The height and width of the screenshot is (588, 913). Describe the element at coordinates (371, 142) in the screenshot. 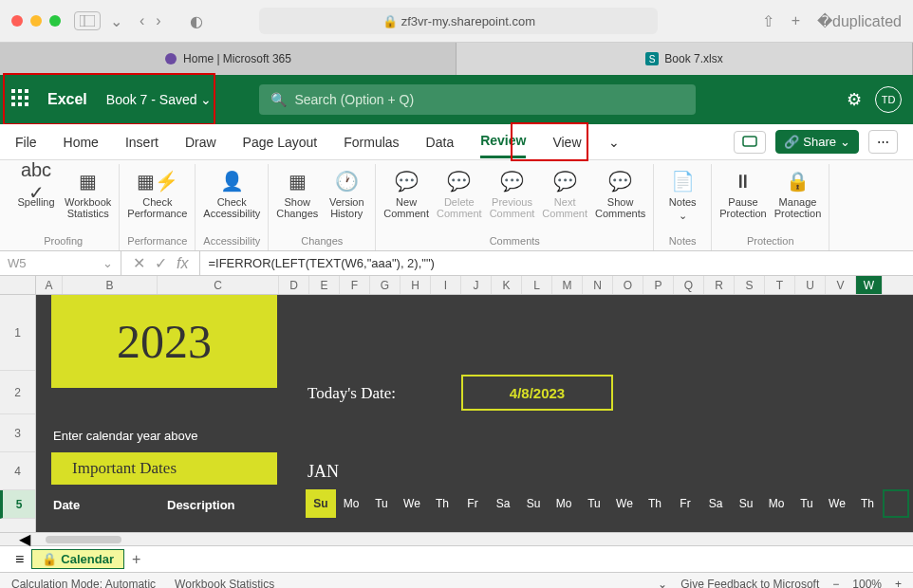

I see `tab-formulas: Formulas` at that location.